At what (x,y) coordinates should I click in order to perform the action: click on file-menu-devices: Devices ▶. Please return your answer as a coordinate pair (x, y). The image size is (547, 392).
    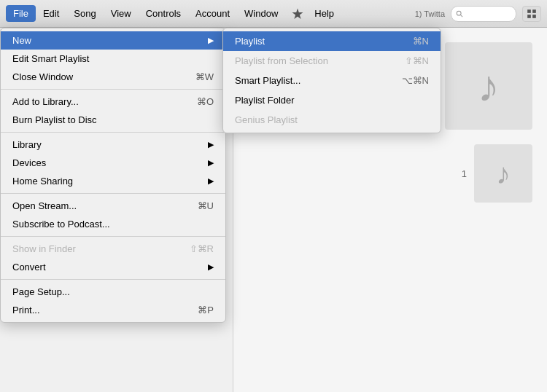
    Looking at the image, I should click on (113, 163).